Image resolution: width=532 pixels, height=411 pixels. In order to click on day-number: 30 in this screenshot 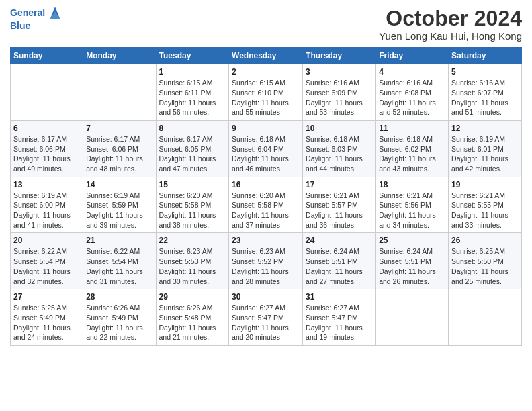, I will do `click(266, 297)`.